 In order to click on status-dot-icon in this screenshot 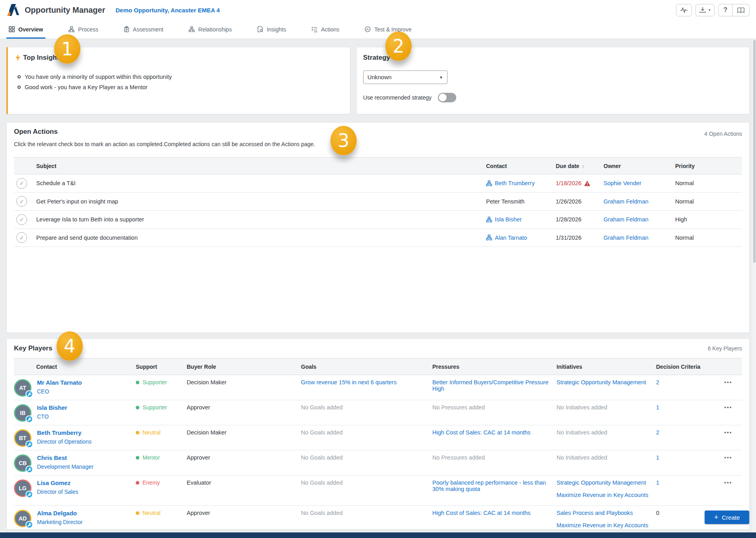, I will do `click(138, 483)`.